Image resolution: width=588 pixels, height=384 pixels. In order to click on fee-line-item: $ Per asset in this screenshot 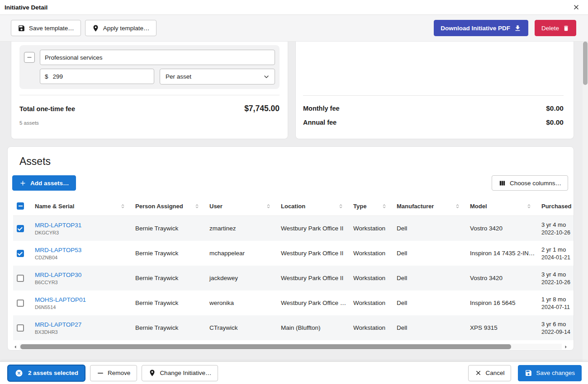, I will do `click(149, 67)`.